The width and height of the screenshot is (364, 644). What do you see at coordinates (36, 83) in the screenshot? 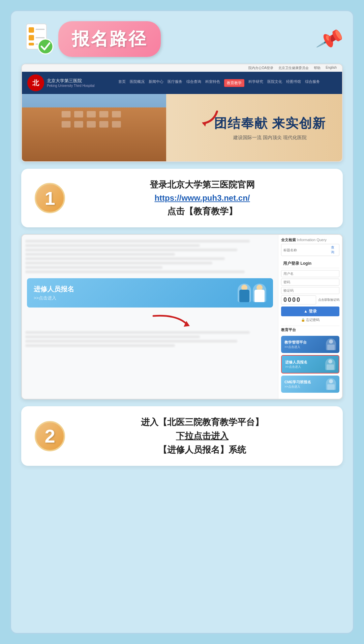
I see `logo-emblem: 北` at bounding box center [36, 83].